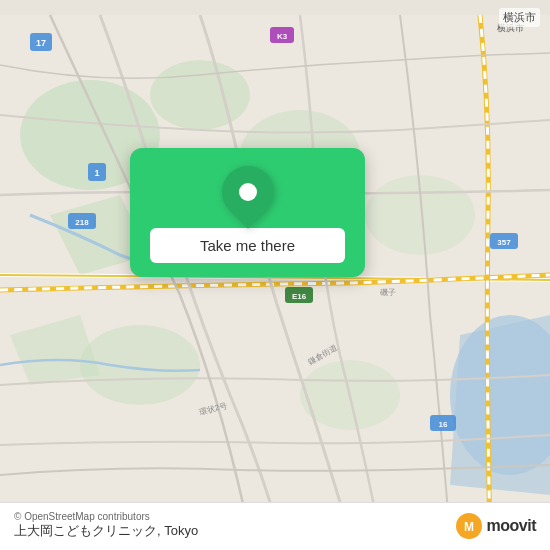 The image size is (550, 550). I want to click on svg-text: E16, so click(300, 296).